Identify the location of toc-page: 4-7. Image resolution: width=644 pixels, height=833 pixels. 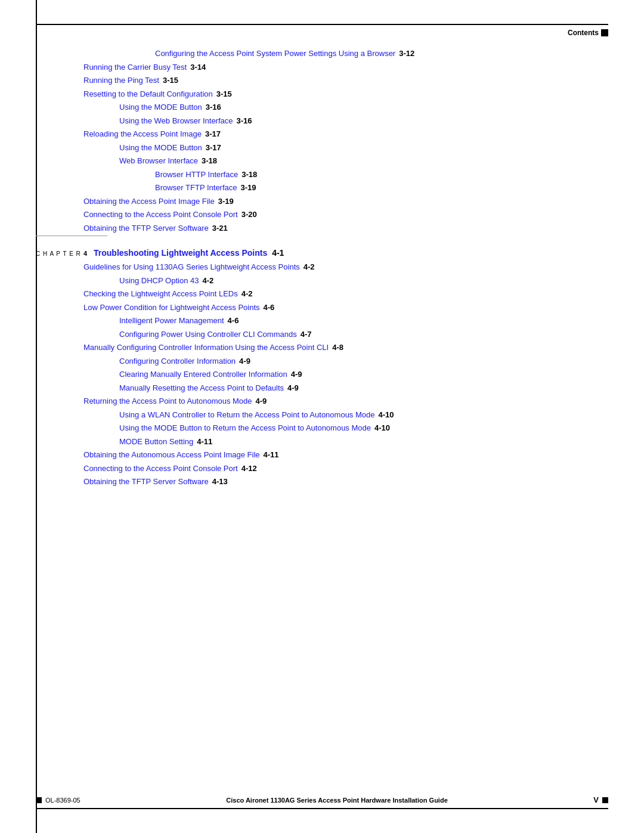
(306, 335).